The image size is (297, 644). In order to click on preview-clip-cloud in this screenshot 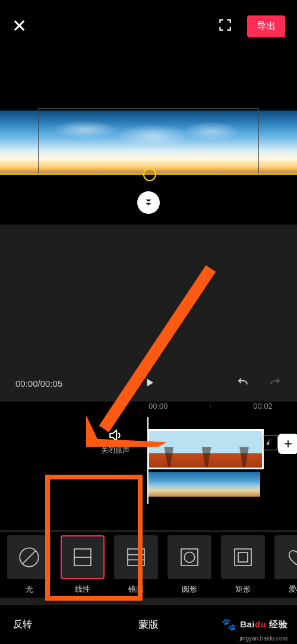, I will do `click(148, 134)`.